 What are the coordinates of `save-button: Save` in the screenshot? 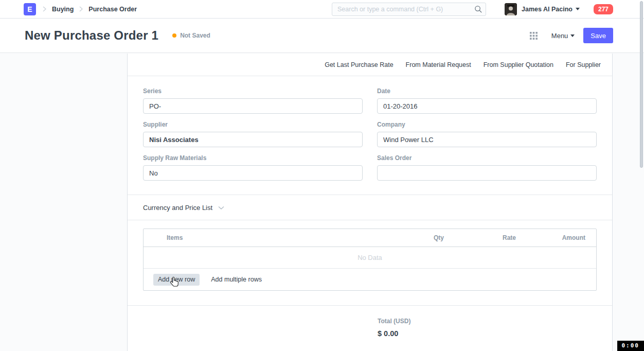 It's located at (598, 36).